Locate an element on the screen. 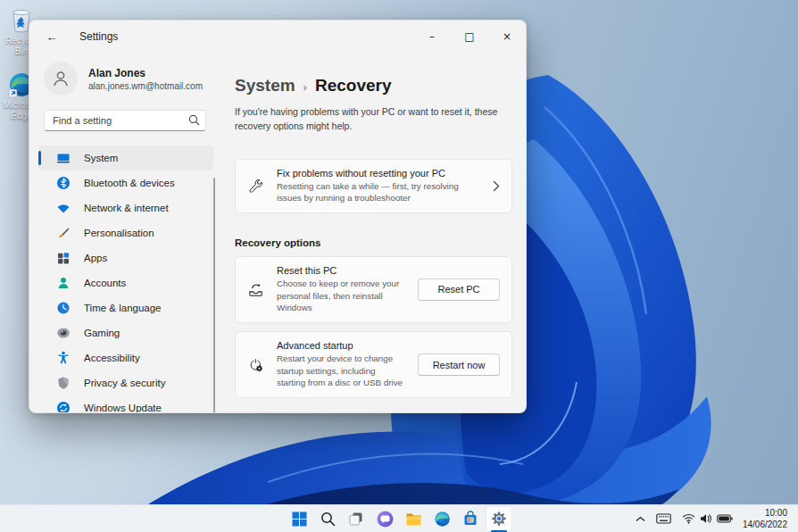 Image resolution: width=798 pixels, height=532 pixels. sidebar-item-accounts: Accounts is located at coordinates (126, 283).